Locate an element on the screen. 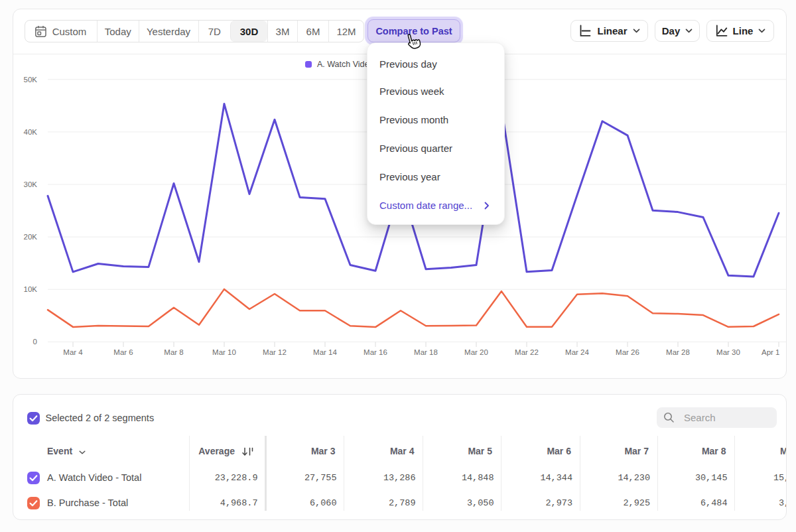 The height and width of the screenshot is (532, 796). svg-text: Mar 6 is located at coordinates (123, 352).